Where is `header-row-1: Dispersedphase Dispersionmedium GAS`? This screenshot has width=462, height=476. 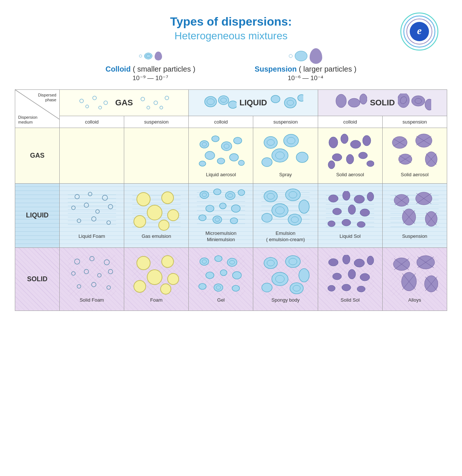
header-row-1: Dispersedphase Dispersionmedium GAS is located at coordinates (231, 103).